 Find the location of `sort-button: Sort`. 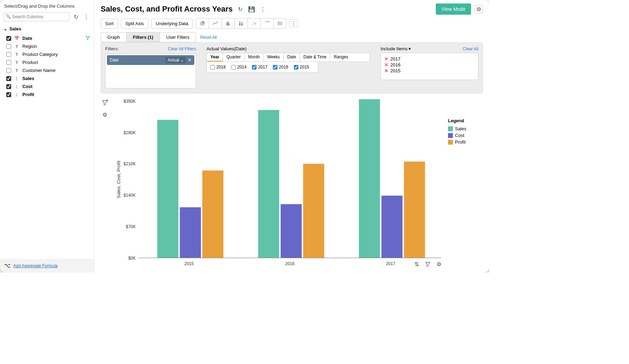

sort-button: Sort is located at coordinates (109, 24).